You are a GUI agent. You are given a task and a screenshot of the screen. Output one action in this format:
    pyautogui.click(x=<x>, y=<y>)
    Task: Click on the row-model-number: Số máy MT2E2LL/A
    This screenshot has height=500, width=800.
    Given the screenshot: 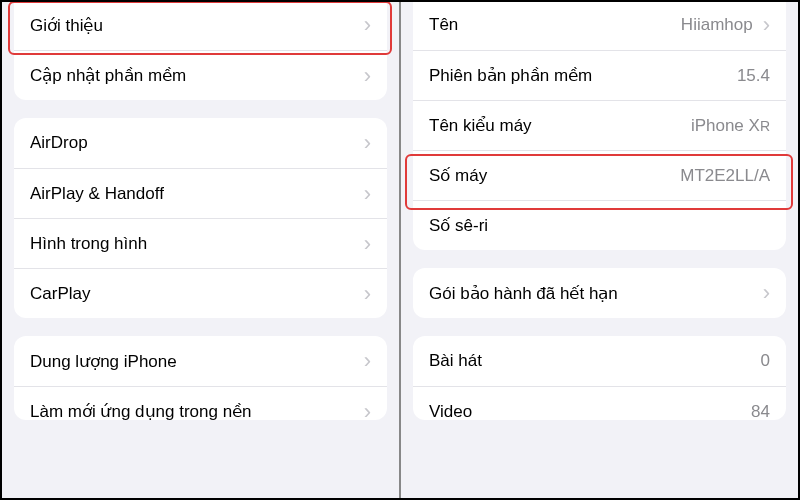 What is the action you would take?
    pyautogui.click(x=600, y=175)
    